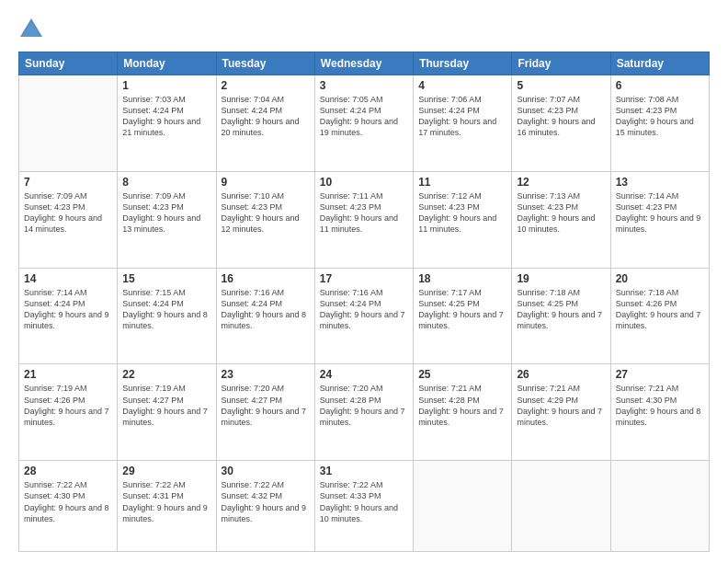 This screenshot has width=728, height=563. Describe the element at coordinates (166, 471) in the screenshot. I see `day-number: 29` at that location.